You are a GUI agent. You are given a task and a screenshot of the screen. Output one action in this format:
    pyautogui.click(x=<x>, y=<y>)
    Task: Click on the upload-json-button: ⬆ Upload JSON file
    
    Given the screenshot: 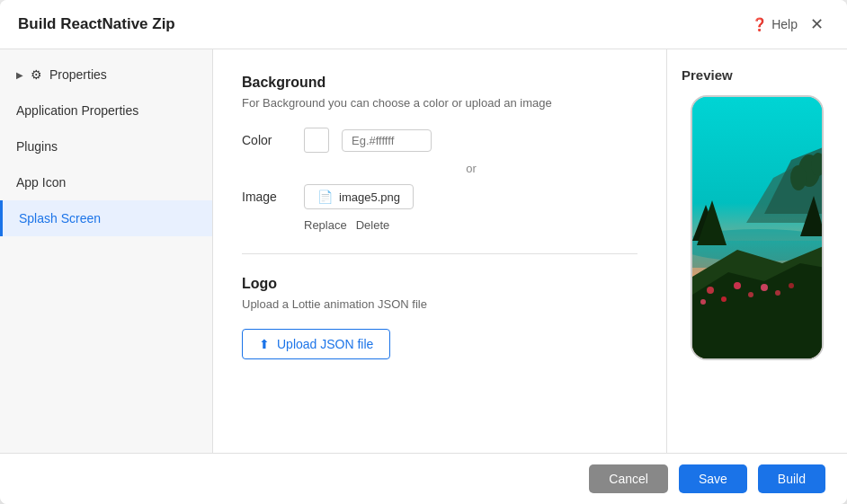 What is the action you would take?
    pyautogui.click(x=317, y=344)
    